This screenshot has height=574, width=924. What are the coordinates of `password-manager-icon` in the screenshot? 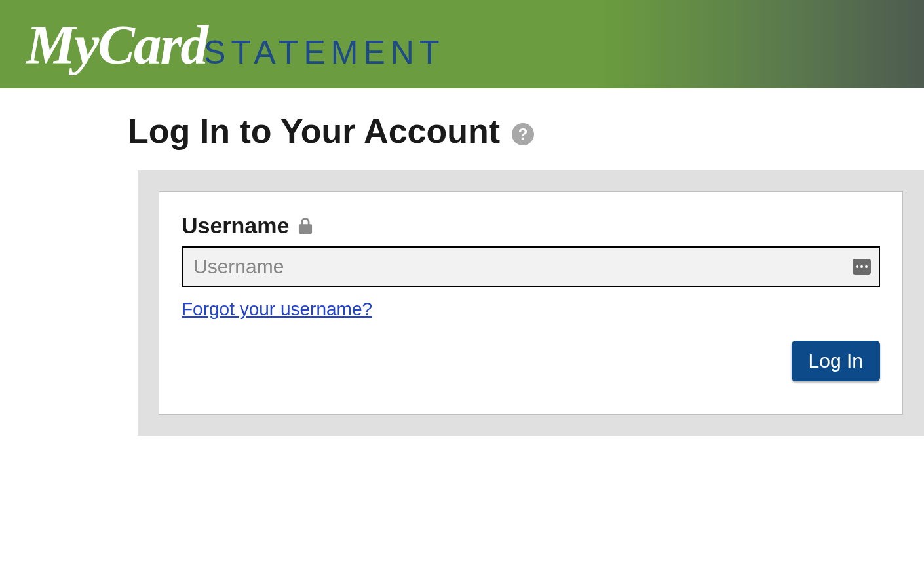 It's located at (862, 267).